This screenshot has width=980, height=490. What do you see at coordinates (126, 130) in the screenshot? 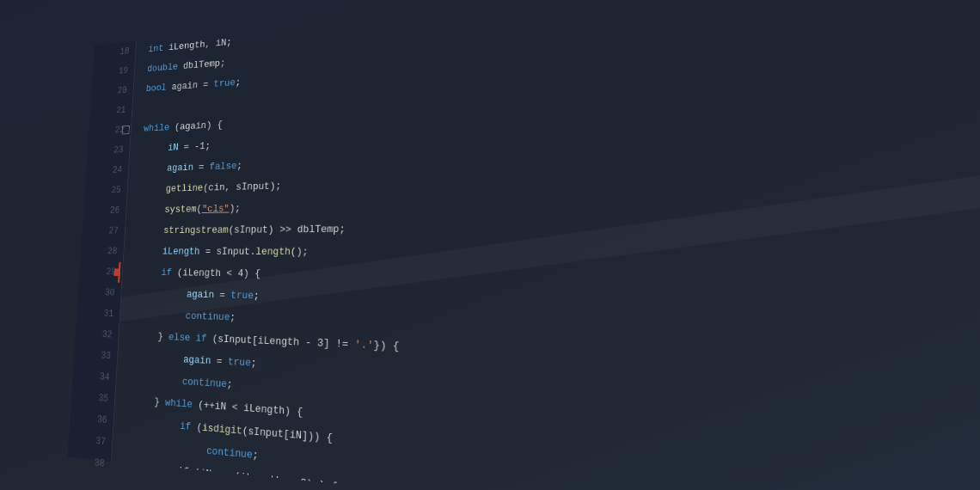
I see `bookmark-indicator` at bounding box center [126, 130].